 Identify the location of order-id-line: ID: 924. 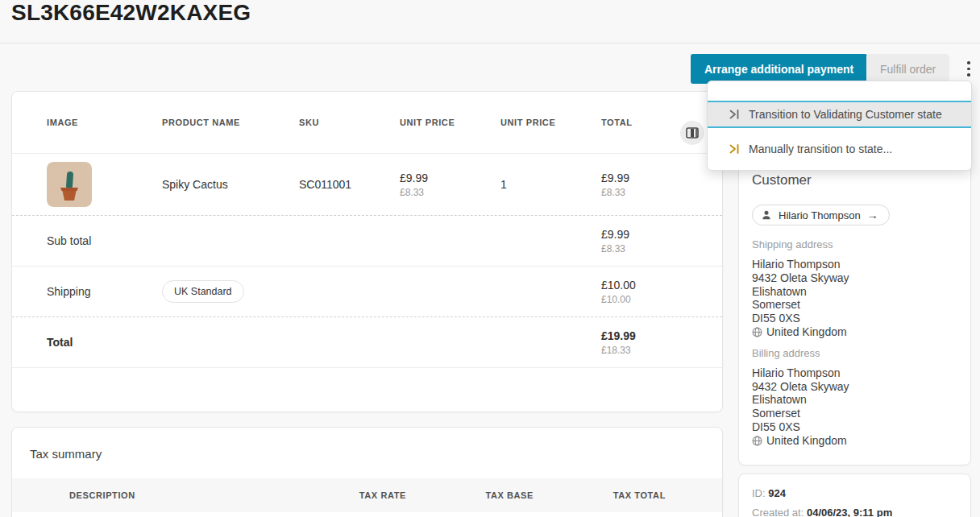
(854, 486).